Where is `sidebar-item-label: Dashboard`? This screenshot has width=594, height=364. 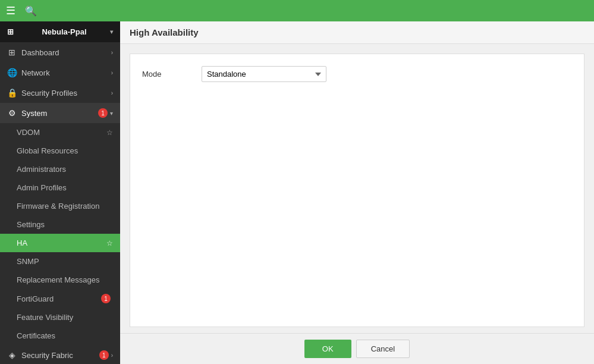 sidebar-item-label: Dashboard is located at coordinates (67, 52).